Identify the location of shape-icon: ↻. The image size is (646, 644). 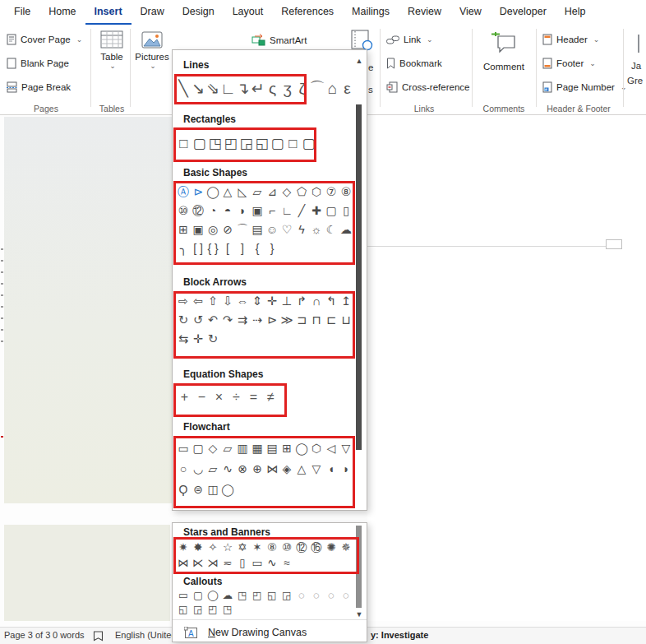
(213, 339).